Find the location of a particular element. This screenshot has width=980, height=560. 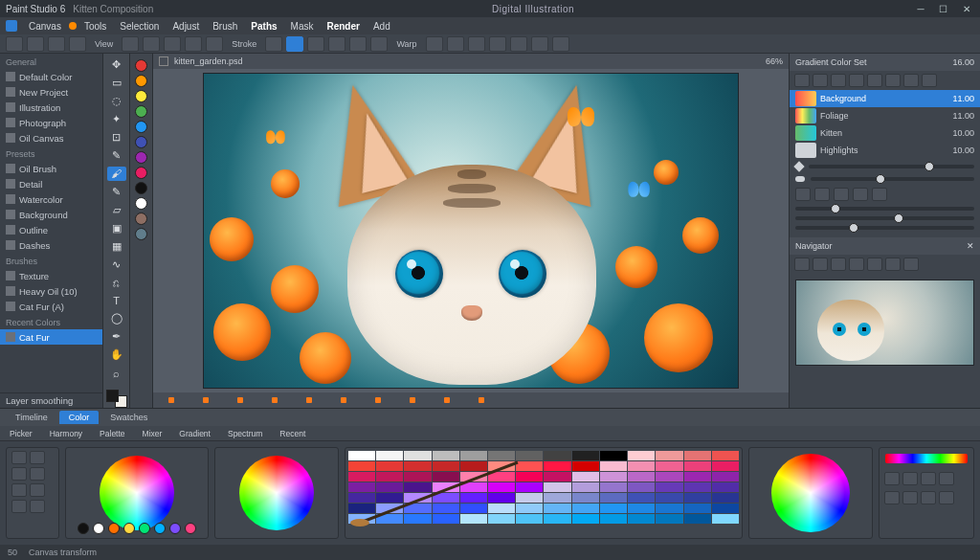

bottom-tab-swatches: Swatches is located at coordinates (128, 417).